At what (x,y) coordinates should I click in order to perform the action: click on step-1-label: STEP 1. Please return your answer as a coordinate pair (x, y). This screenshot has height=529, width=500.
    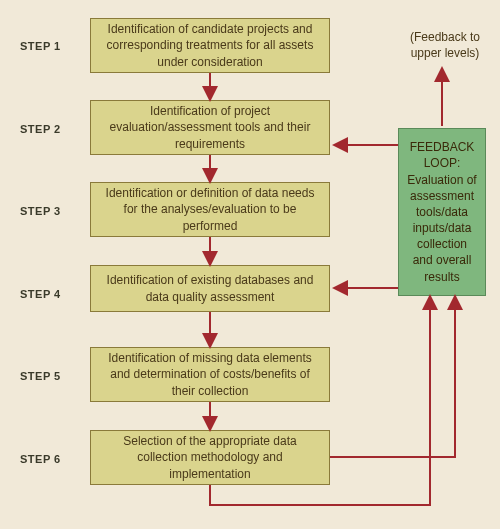
    Looking at the image, I should click on (40, 46).